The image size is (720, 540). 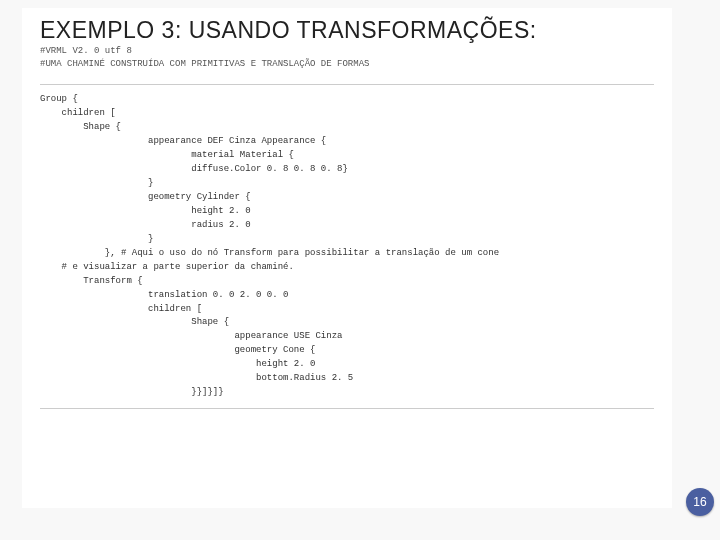 What do you see at coordinates (347, 64) in the screenshot?
I see `subtitle-line-2: #UMA CHAMINÉ CONSTRUÍDA COM PRIMITIVAS E…` at bounding box center [347, 64].